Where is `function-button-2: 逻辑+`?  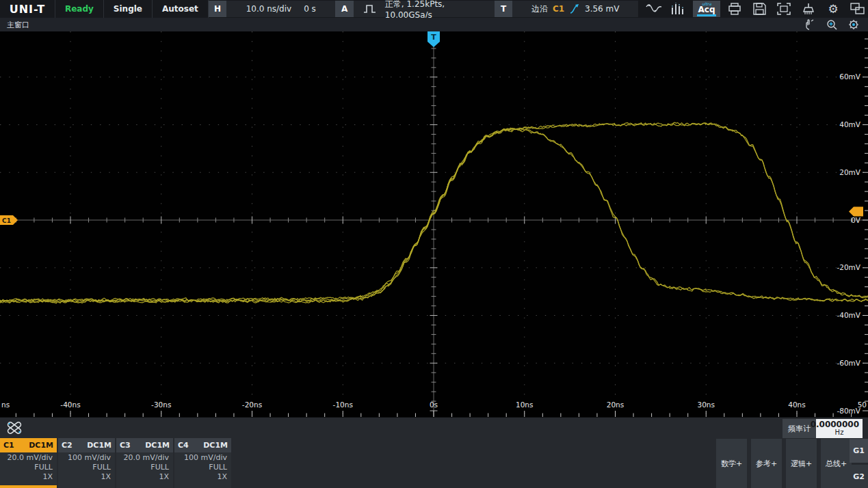
function-button-2: 逻辑+ is located at coordinates (802, 463).